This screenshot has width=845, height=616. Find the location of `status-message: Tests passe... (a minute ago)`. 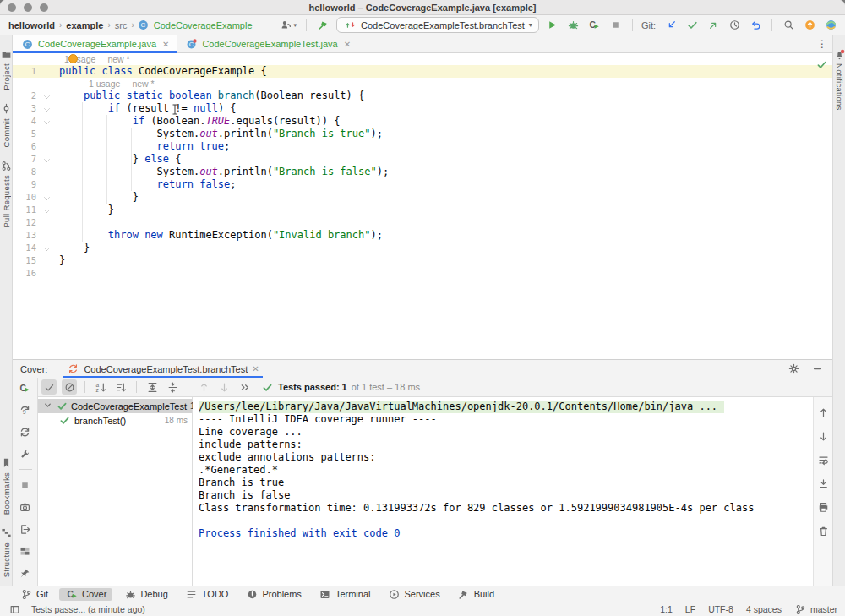

status-message: Tests passe... (a minute ago) is located at coordinates (88, 609).